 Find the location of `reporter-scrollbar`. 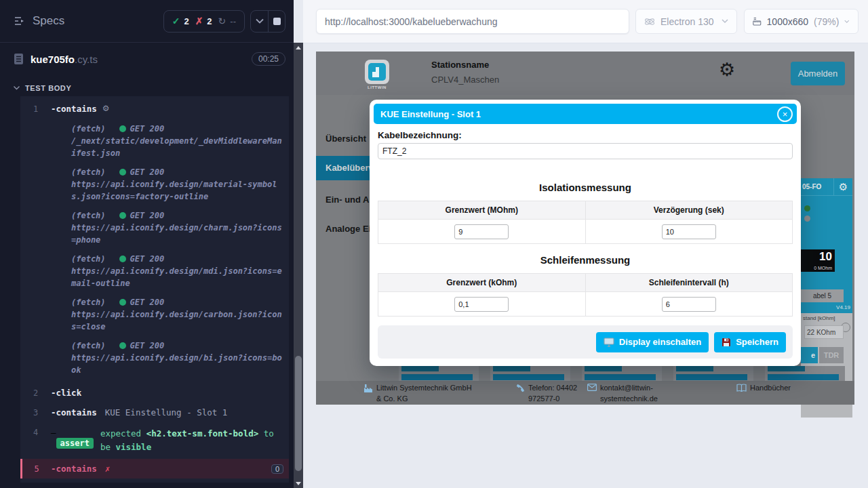

reporter-scrollbar is located at coordinates (298, 266).